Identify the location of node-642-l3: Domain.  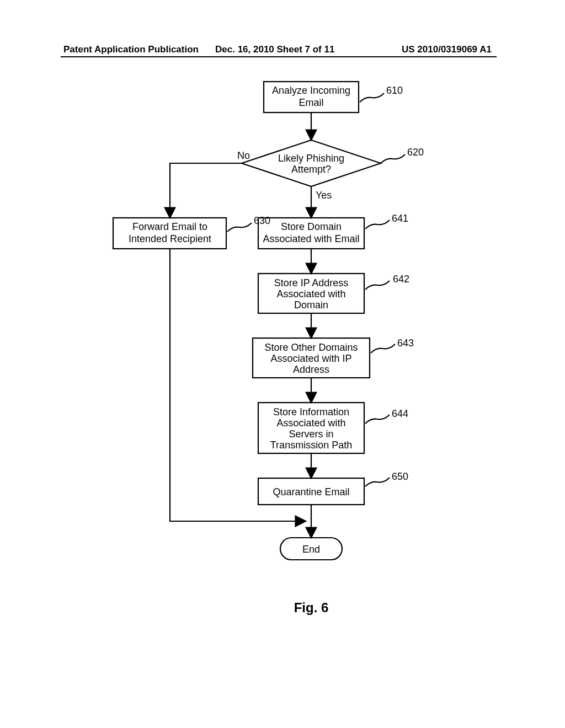
(311, 305).